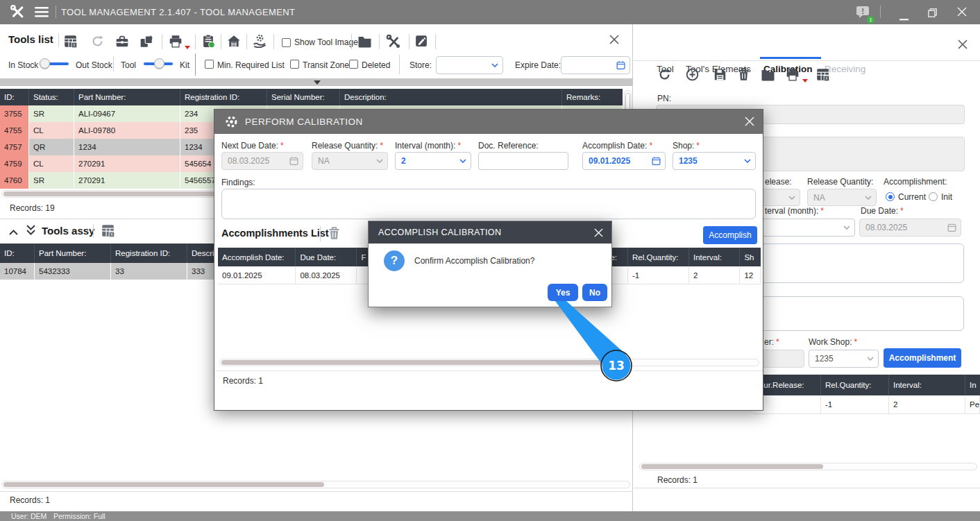 The width and height of the screenshot is (980, 521). I want to click on col-assy-part: Part Number:, so click(73, 253).